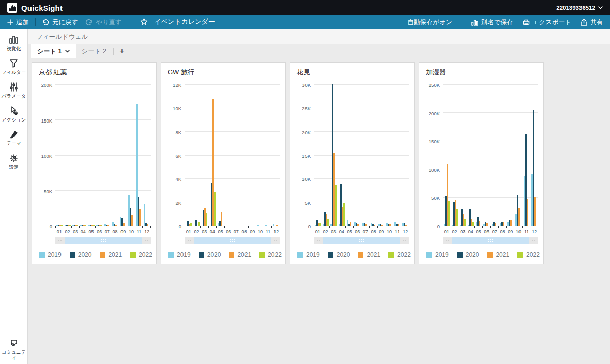 This screenshot has height=364, width=610. What do you see at coordinates (18, 22) in the screenshot?
I see `add-button: 追加` at bounding box center [18, 22].